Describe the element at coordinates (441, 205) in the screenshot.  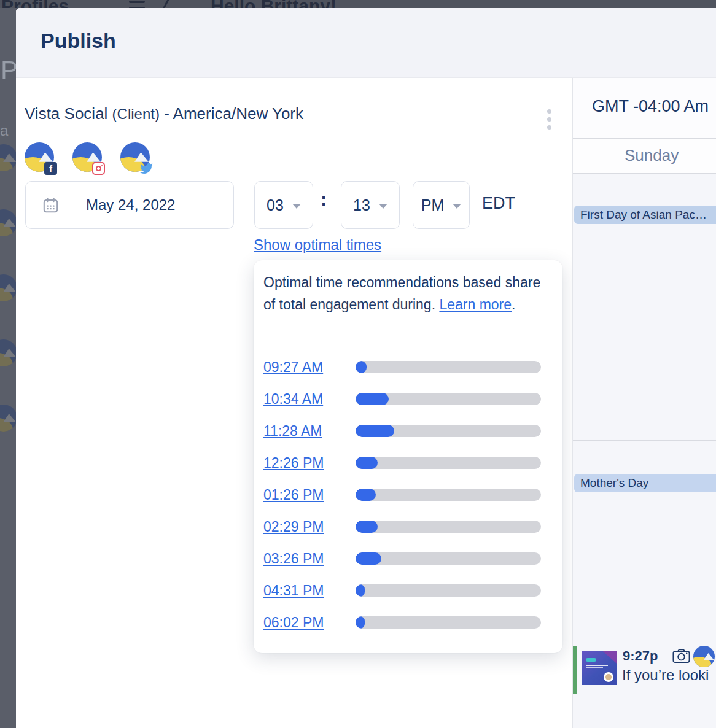
I see `meridiem-select: PM` at that location.